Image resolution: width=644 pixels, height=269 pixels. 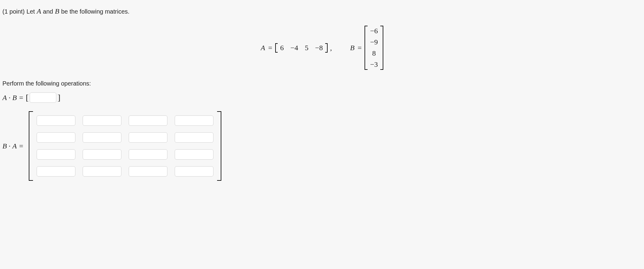 What do you see at coordinates (15, 98) in the screenshot?
I see `ab-B: B` at bounding box center [15, 98].